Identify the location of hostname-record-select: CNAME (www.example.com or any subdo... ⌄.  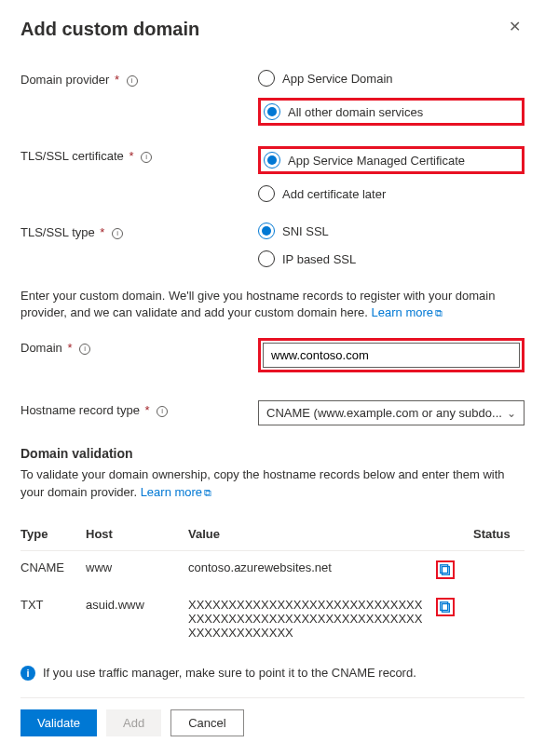
(391, 413).